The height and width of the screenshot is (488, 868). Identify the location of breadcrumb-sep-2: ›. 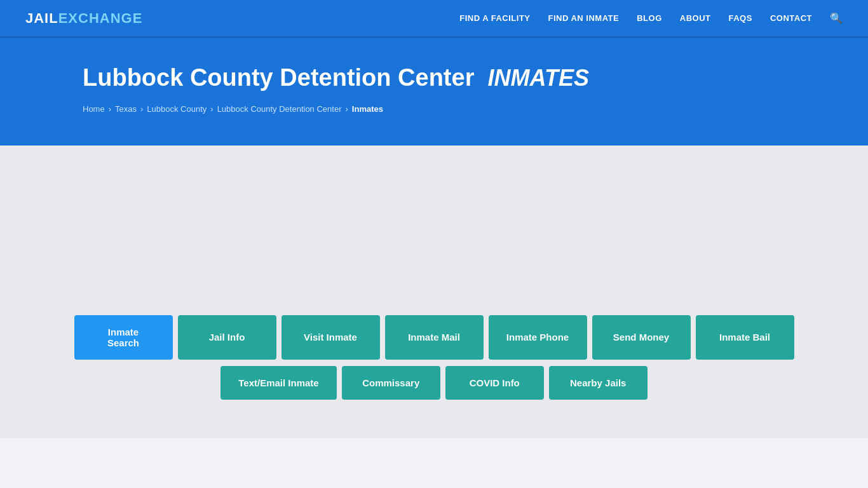
(142, 109).